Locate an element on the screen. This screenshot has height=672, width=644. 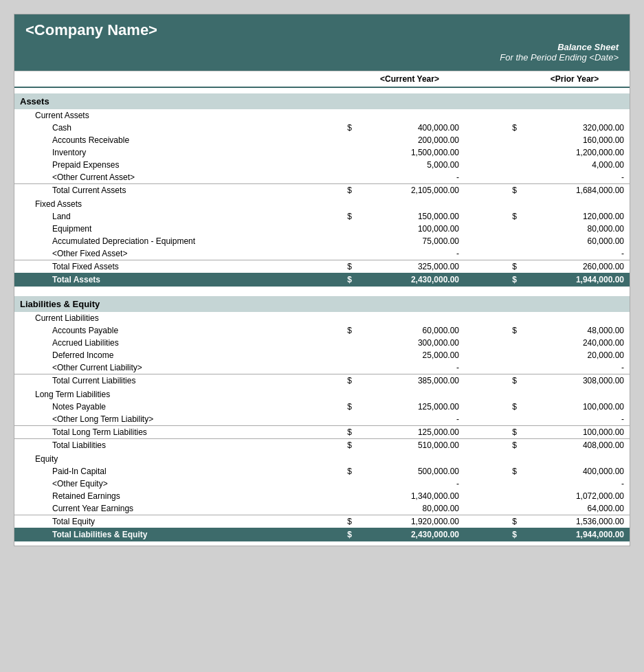
total-fa-py-value: 260,000.00 is located at coordinates (575, 267).